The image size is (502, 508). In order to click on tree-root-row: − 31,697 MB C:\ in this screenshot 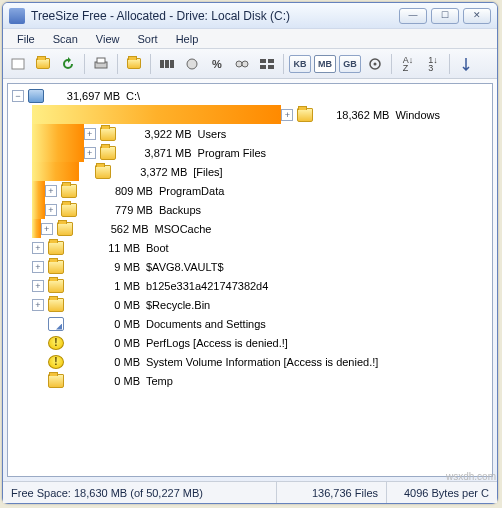, I will do `click(250, 96)`.